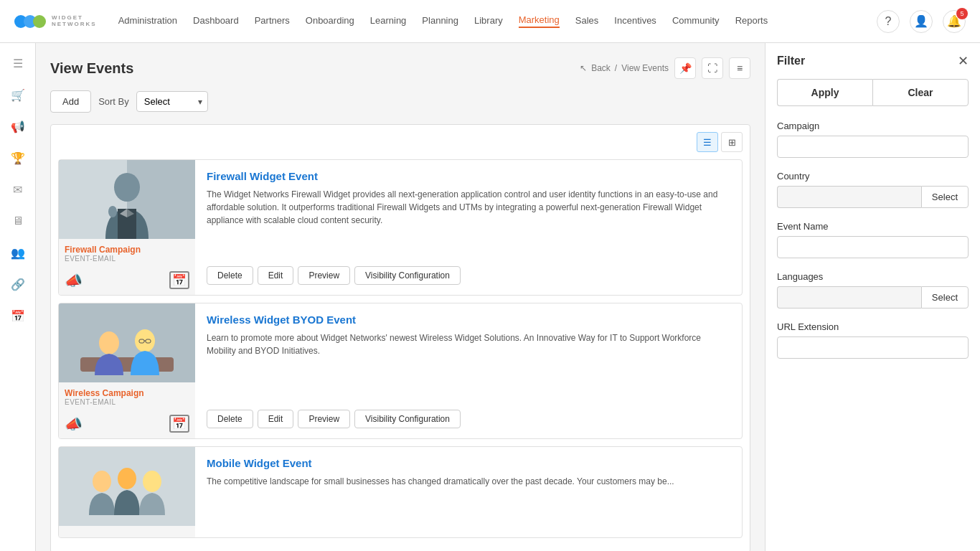  I want to click on menu-options-button: ≡, so click(740, 68).